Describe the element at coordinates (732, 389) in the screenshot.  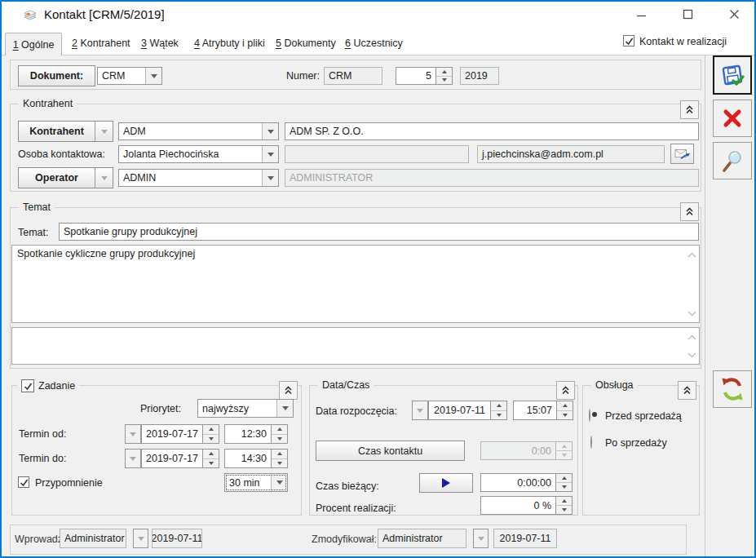
I see `refresh-button` at that location.